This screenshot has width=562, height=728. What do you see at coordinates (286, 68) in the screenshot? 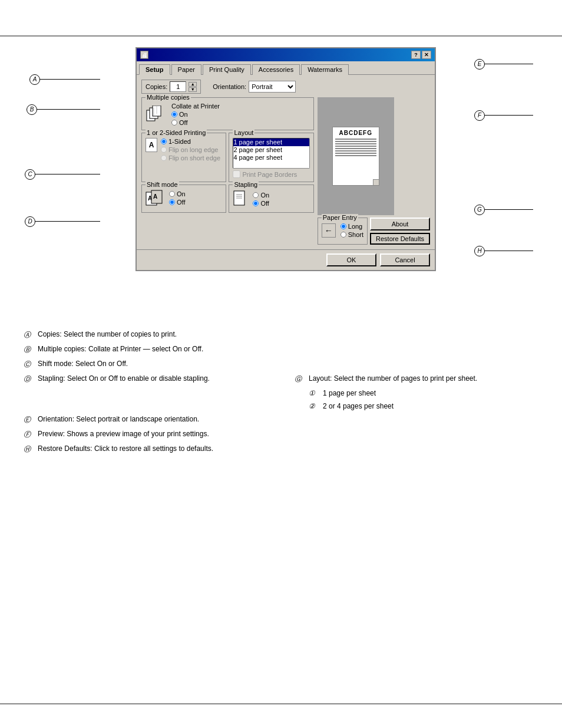
I see `dialog-tabs: Setup Paper Print Quality Accessories Wa…` at bounding box center [286, 68].